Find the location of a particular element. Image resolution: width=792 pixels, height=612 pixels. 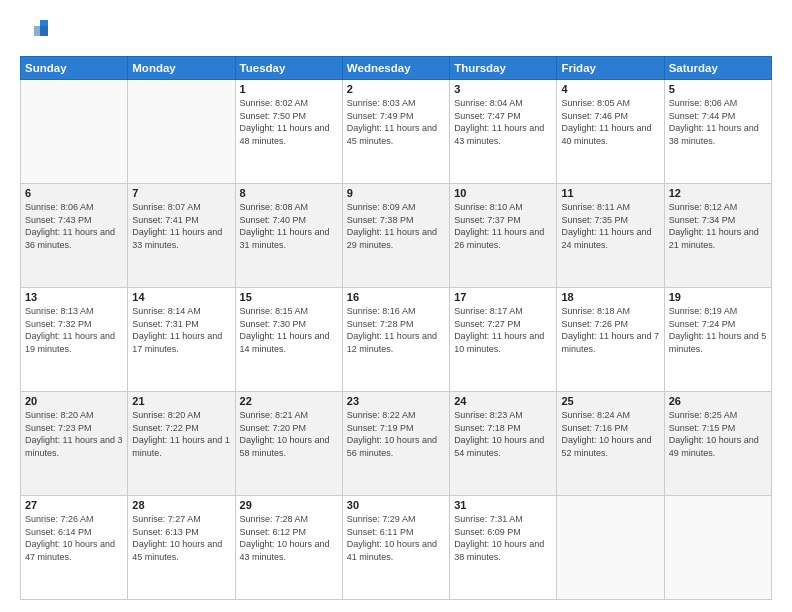

day-number: 31 is located at coordinates (503, 505).